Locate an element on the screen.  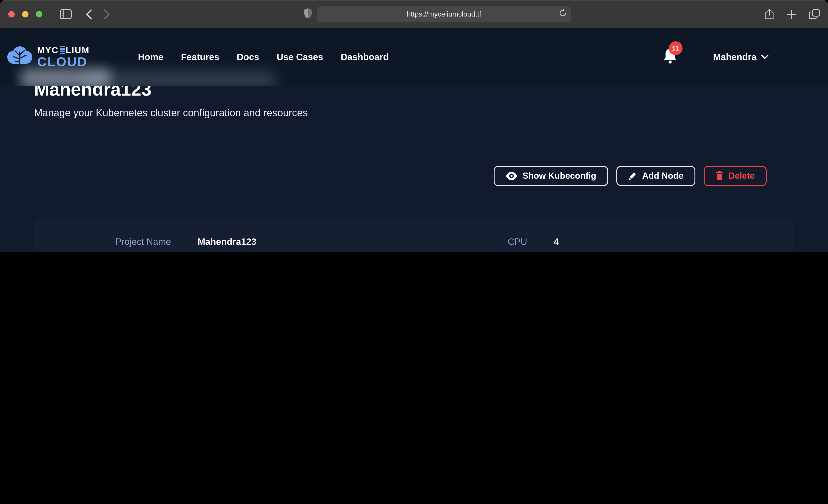
close-window-button is located at coordinates (11, 14).